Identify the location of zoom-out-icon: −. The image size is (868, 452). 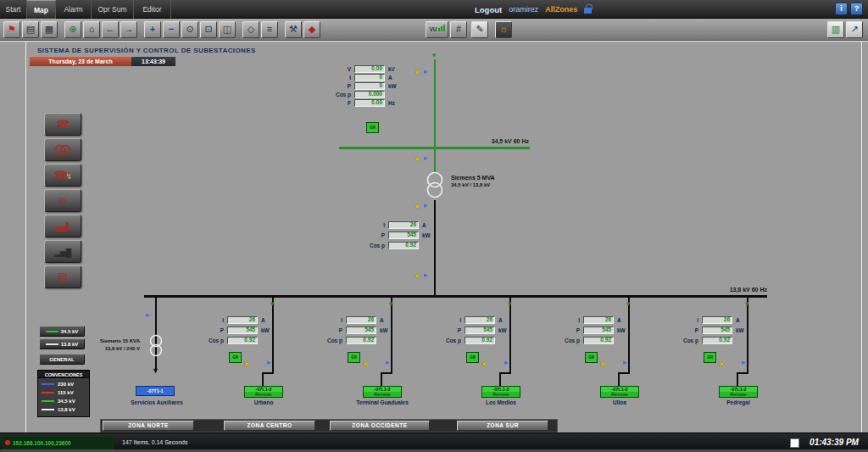
(171, 30).